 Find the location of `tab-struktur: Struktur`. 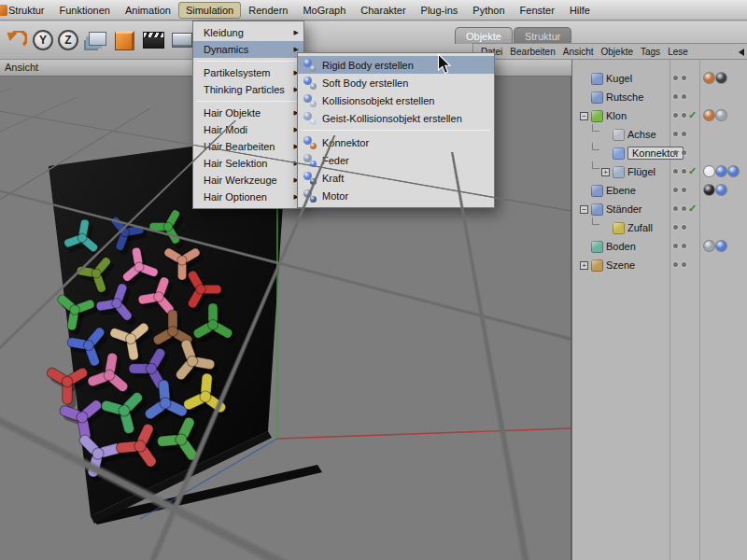

tab-struktur: Struktur is located at coordinates (543, 35).